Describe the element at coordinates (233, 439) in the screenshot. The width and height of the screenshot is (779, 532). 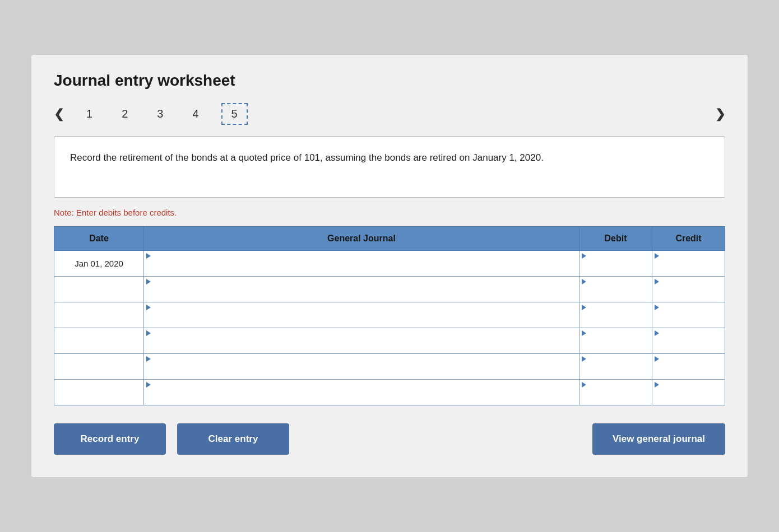
I see `clear-entry-button: Clear entry` at that location.